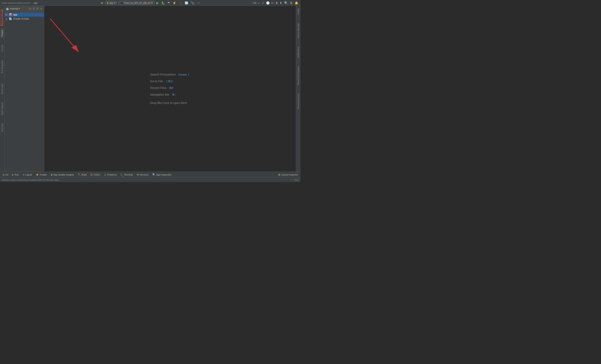  I want to click on bottom-tab-app-inspection: 🔍 App Inspection, so click(162, 175).